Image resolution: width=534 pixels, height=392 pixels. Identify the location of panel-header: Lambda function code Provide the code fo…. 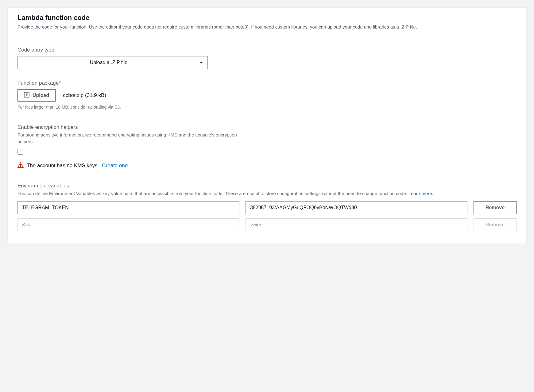
(267, 23).